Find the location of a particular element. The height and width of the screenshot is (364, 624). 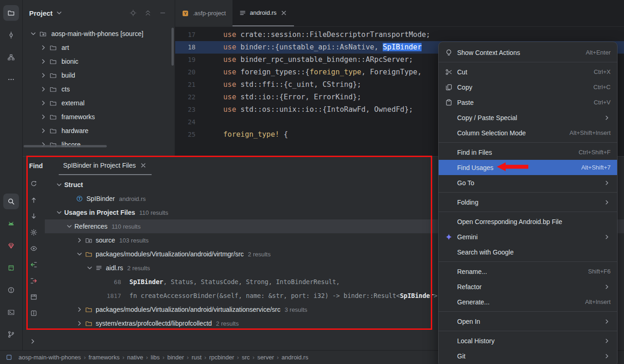

device-manager-button is located at coordinates (11, 224).